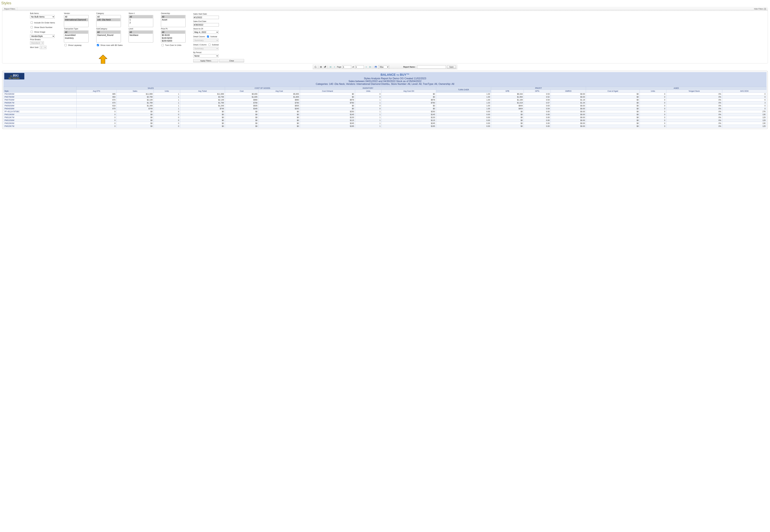  Describe the element at coordinates (40, 117) in the screenshot. I see `style-cell: PM010K7W` at that location.